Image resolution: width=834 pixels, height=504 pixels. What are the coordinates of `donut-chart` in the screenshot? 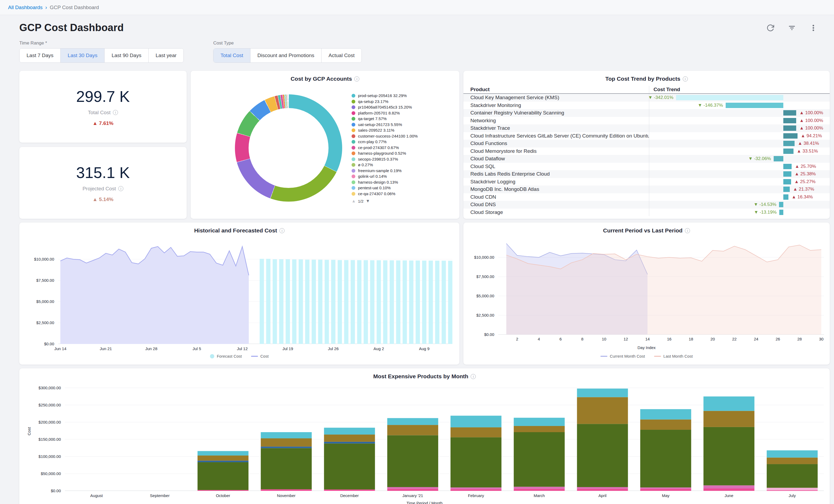 It's located at (288, 148).